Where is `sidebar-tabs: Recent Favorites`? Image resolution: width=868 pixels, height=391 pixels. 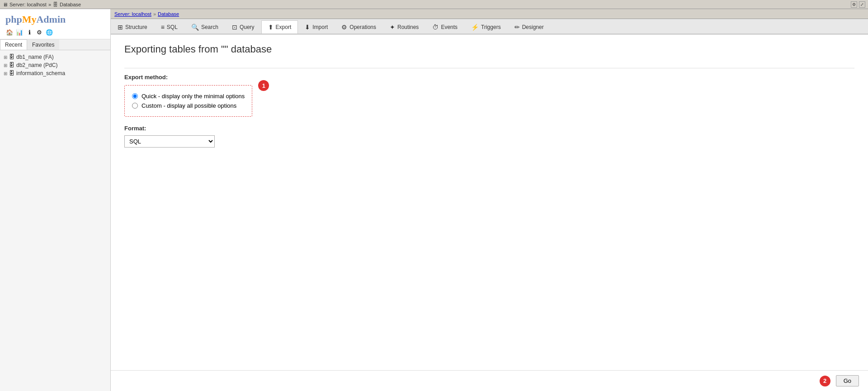
sidebar-tabs: Recent Favorites is located at coordinates (55, 45).